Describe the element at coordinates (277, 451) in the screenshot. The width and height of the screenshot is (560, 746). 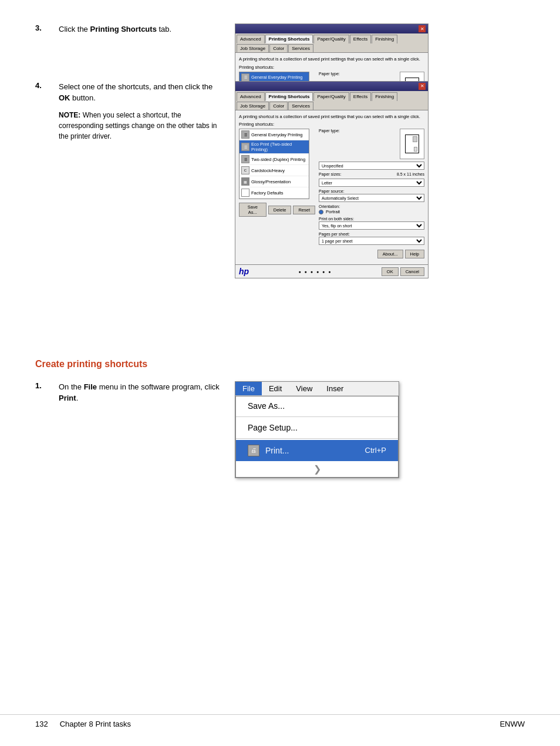
I see `menu-item-print-label: Print...` at that location.